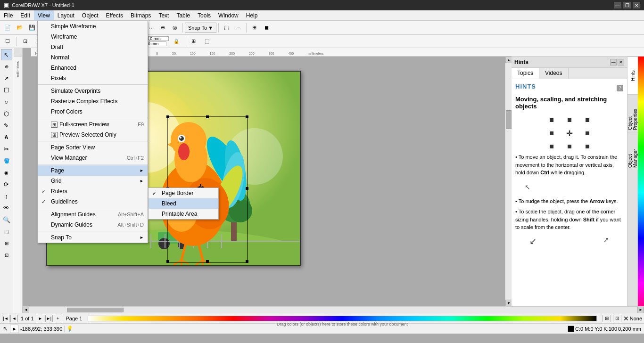 This screenshot has width=644, height=343. What do you see at coordinates (266, 28) in the screenshot?
I see `tb-icon11: ◼` at bounding box center [266, 28].